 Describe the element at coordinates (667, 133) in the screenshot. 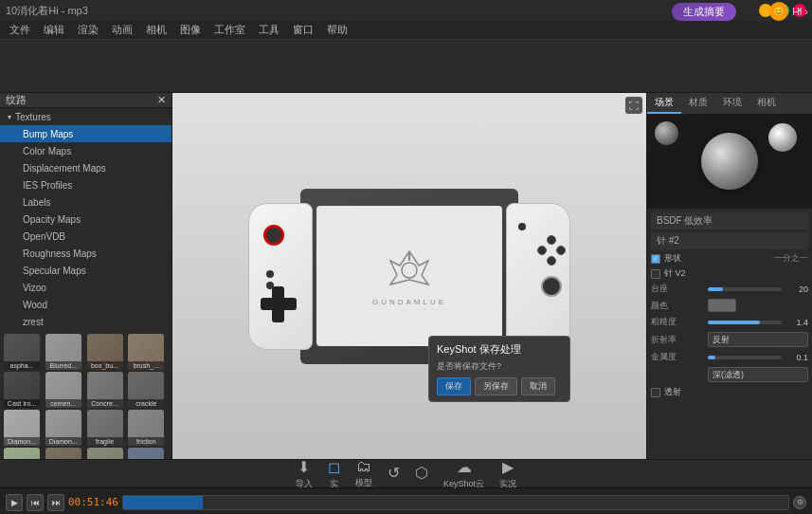

I see `preview-sphere-flat` at that location.